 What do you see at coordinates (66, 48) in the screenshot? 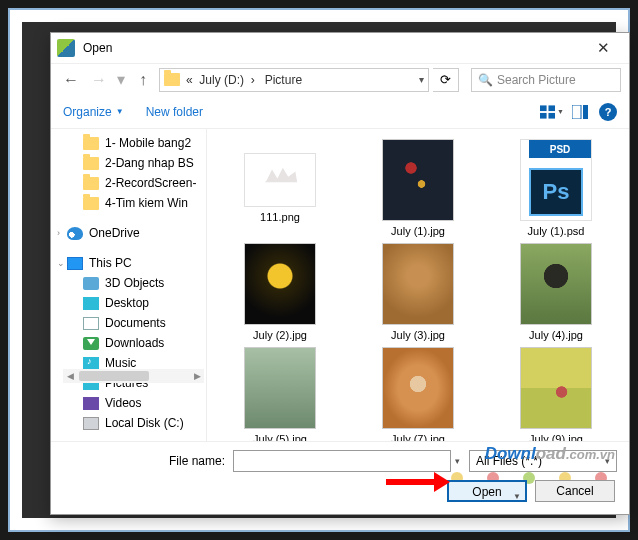
I see `app-icon` at bounding box center [66, 48].